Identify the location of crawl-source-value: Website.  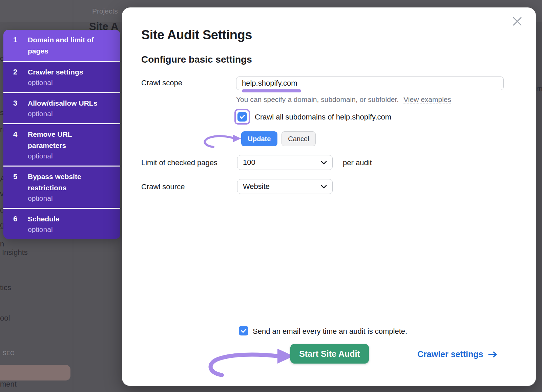
(256, 187).